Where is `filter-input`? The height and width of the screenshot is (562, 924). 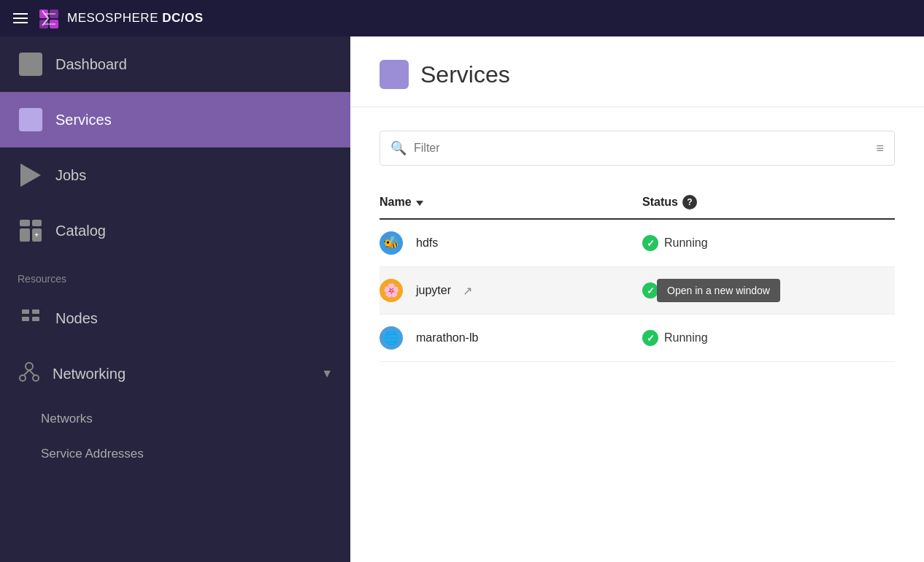 filter-input is located at coordinates (641, 148).